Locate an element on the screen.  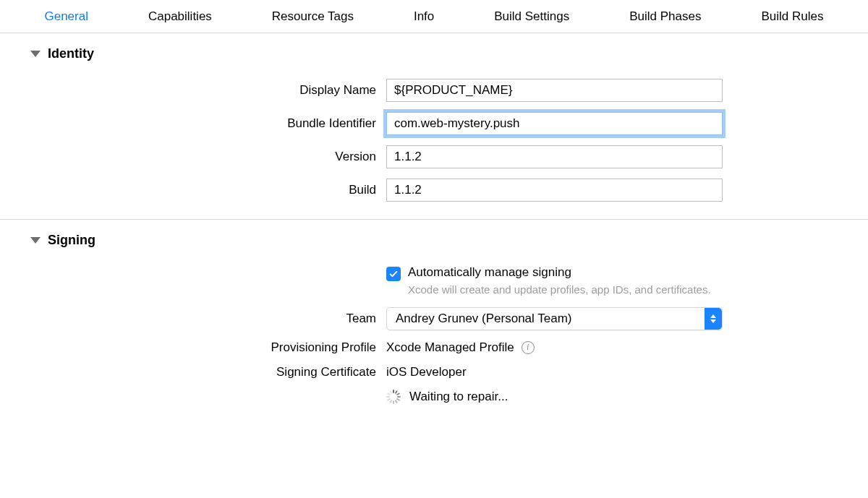
signing-certificate-label: Signing Certificate is located at coordinates (188, 372).